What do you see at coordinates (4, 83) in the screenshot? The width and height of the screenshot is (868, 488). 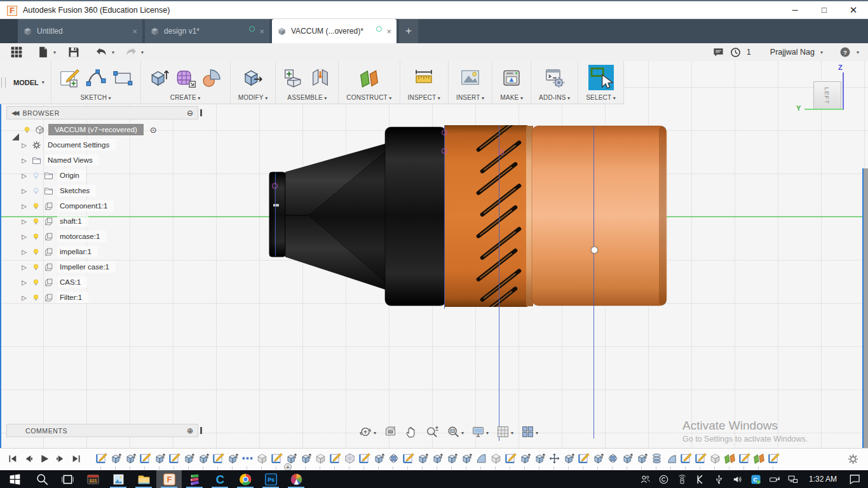 I see `ribbon-drag-handle` at bounding box center [4, 83].